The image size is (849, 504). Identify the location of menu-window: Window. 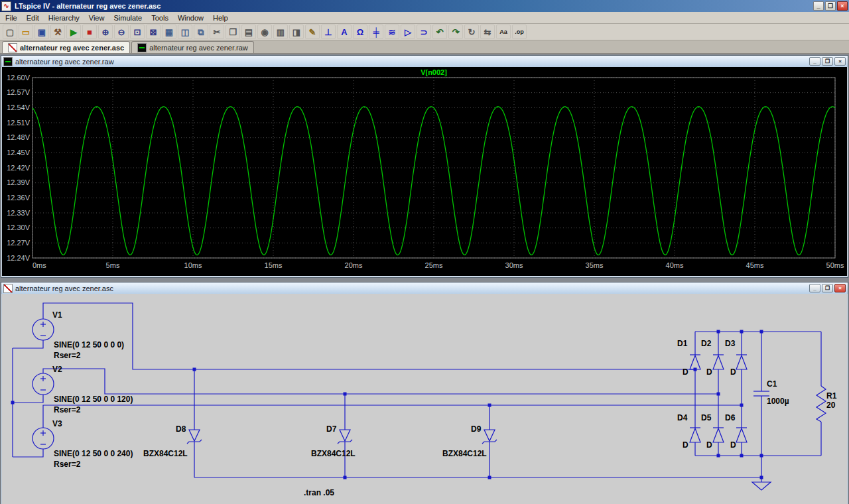
(191, 18).